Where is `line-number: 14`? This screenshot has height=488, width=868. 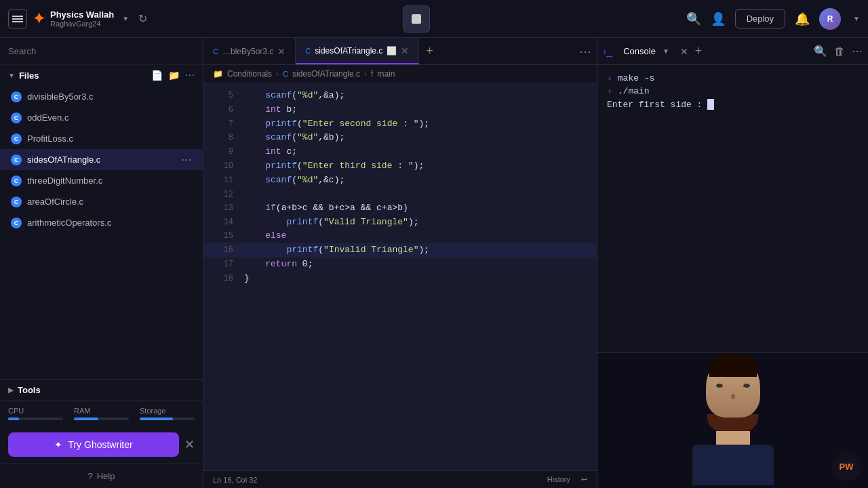 line-number: 14 is located at coordinates (224, 222).